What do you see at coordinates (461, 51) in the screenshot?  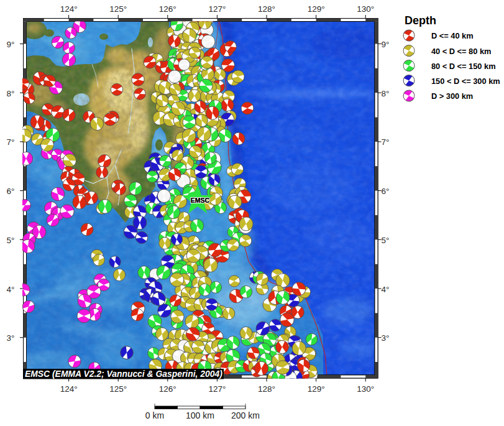 I see `svg-text: 40 < D <= 80 km` at bounding box center [461, 51].